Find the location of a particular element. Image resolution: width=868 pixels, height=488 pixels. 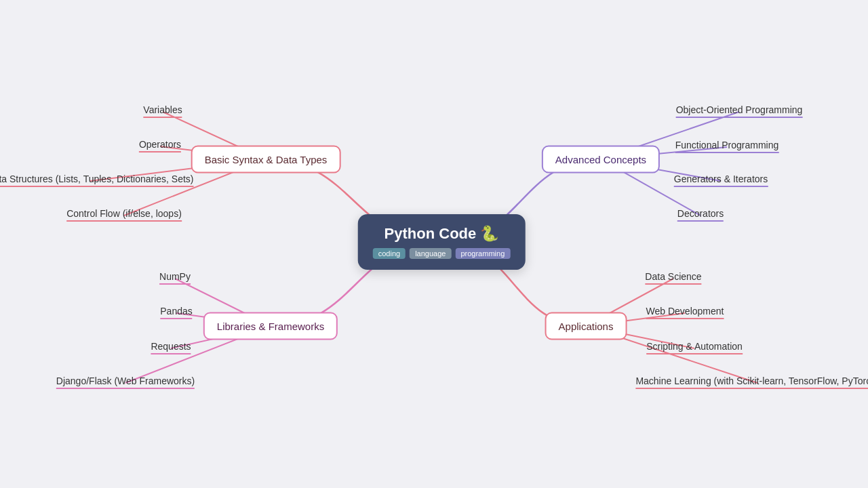

leaf-variables: Variables is located at coordinates (163, 112).